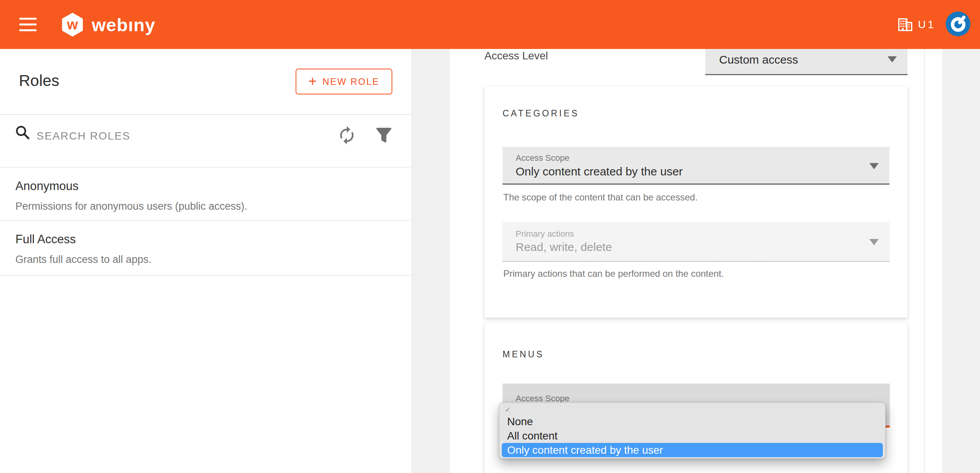 The width and height of the screenshot is (980, 473). What do you see at coordinates (758, 60) in the screenshot?
I see `access-level-value: Custom access` at bounding box center [758, 60].